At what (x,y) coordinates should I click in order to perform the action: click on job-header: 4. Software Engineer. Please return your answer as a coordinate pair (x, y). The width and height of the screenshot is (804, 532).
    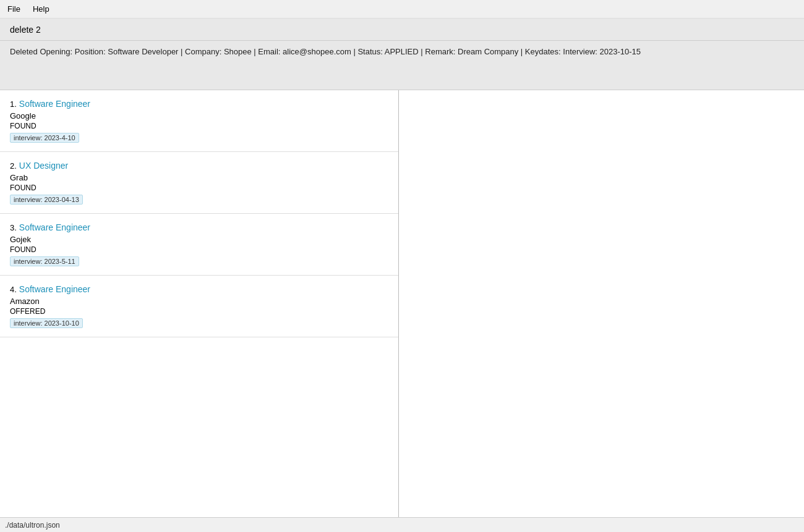
    Looking at the image, I should click on (199, 289).